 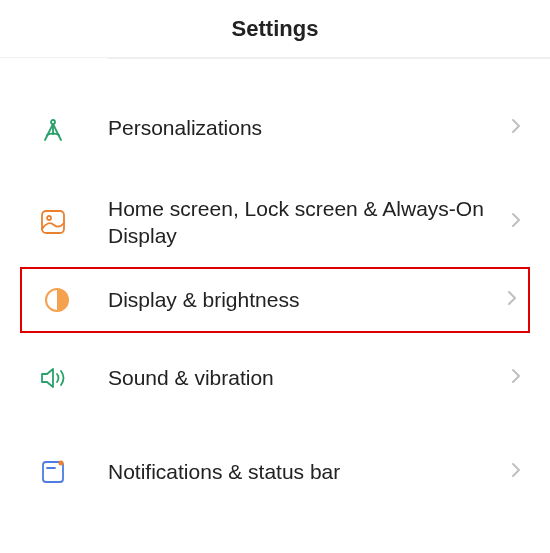 I want to click on sound-icon, so click(x=53, y=378).